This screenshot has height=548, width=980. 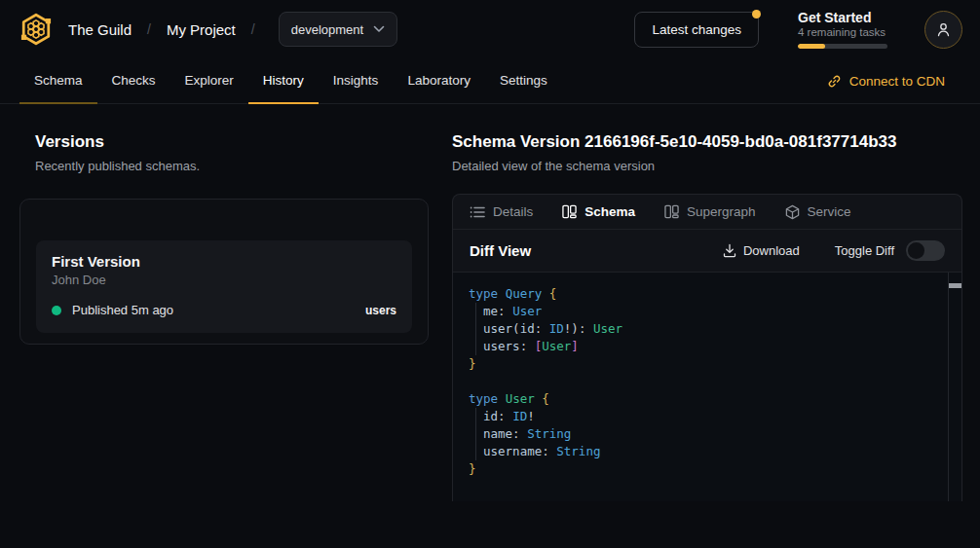 What do you see at coordinates (218, 310) in the screenshot?
I see `version-status: Published 5m ago` at bounding box center [218, 310].